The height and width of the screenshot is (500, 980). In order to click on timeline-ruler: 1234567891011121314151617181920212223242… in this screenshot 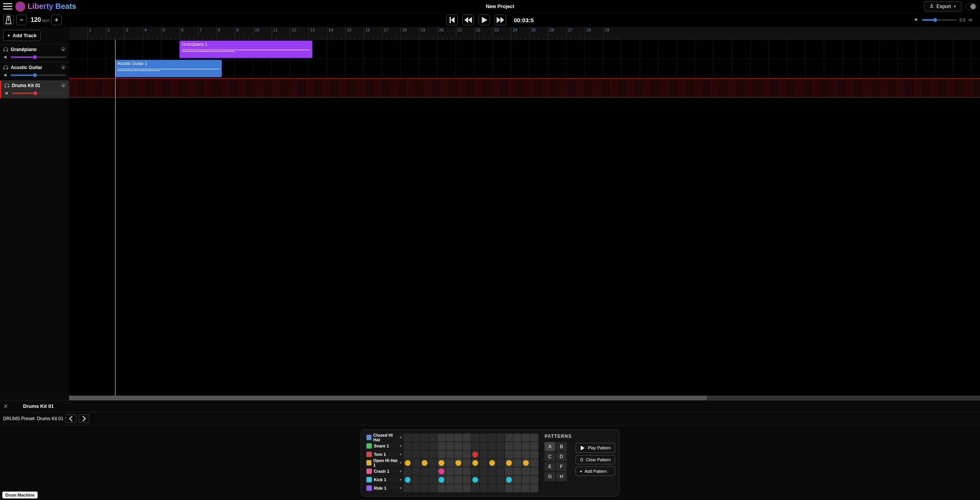, I will do `click(525, 33)`.